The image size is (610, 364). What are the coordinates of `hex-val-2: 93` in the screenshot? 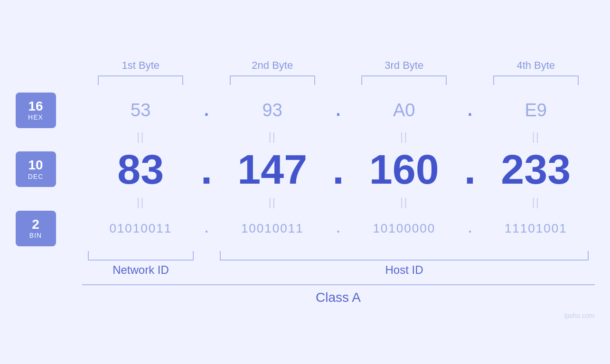 It's located at (272, 110).